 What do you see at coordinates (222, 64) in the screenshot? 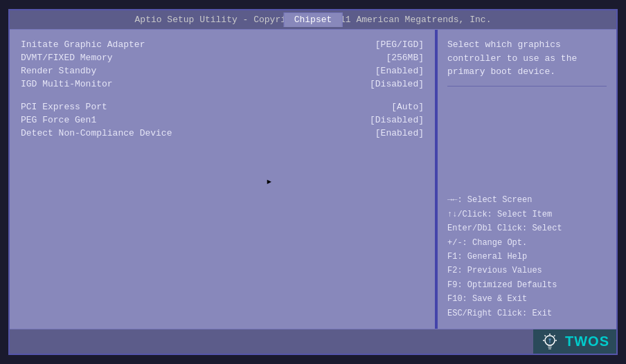
I see `settings-group-1: Initate Graphic Adapter [PEG/IGD] DVMT/F…` at bounding box center [222, 64].